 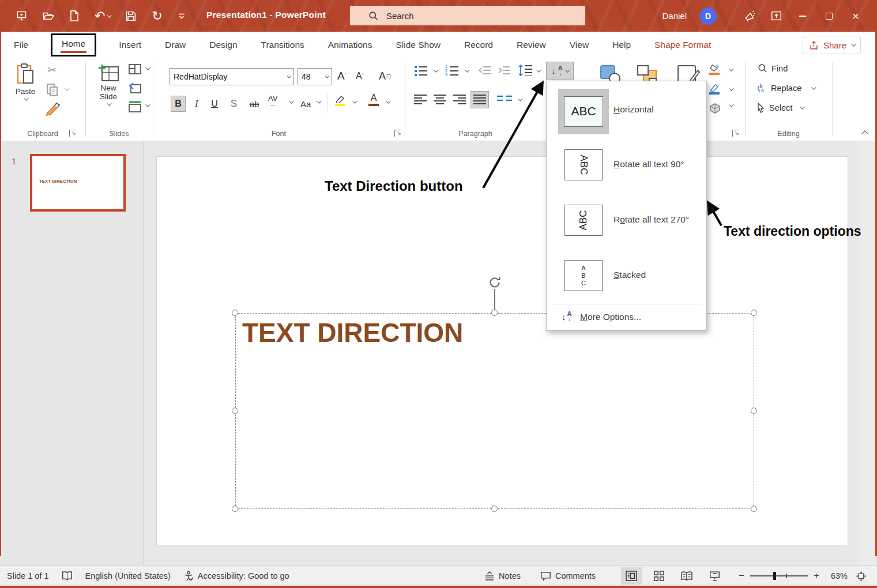 What do you see at coordinates (560, 70) in the screenshot?
I see `text-direction-button: ↓ A ↓` at bounding box center [560, 70].